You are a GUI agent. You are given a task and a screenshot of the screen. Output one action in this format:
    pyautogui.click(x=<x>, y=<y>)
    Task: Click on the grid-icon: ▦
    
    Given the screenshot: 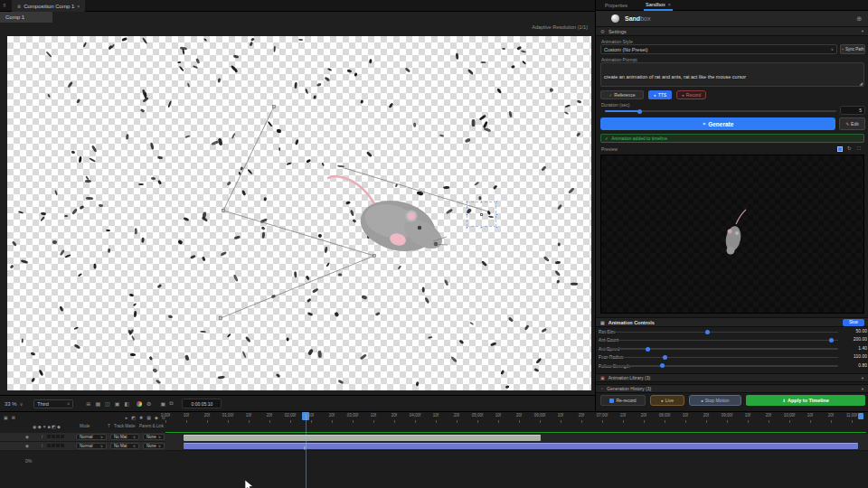 What is the action you would take?
    pyautogui.click(x=98, y=403)
    